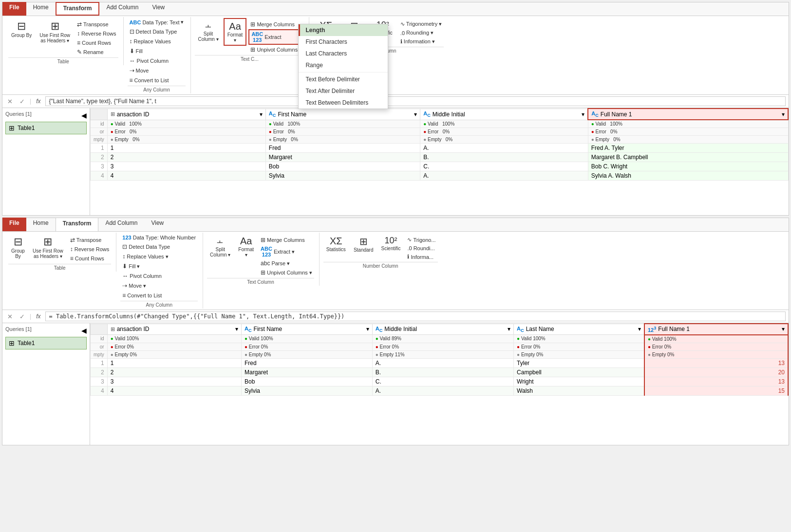  I want to click on table1-item-bottom: ⊞ Table1, so click(46, 343).